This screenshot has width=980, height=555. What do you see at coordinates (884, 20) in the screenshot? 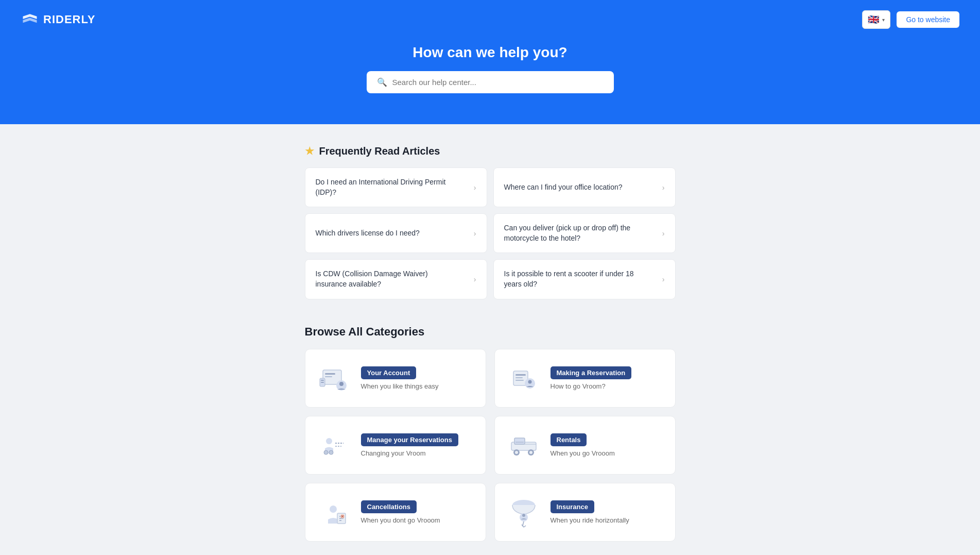
I see `chevron-down-icon: ▾` at bounding box center [884, 20].